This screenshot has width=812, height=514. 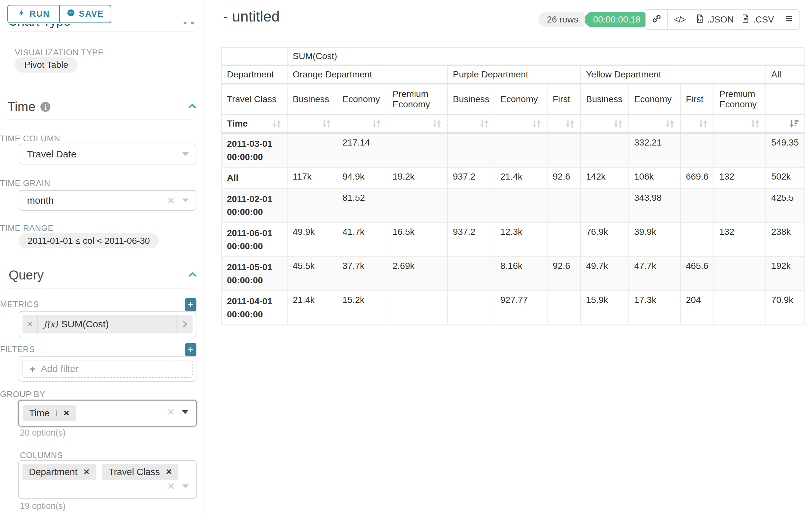 I want to click on columns-tag-travel-class: Travel Class ✕, so click(x=140, y=472).